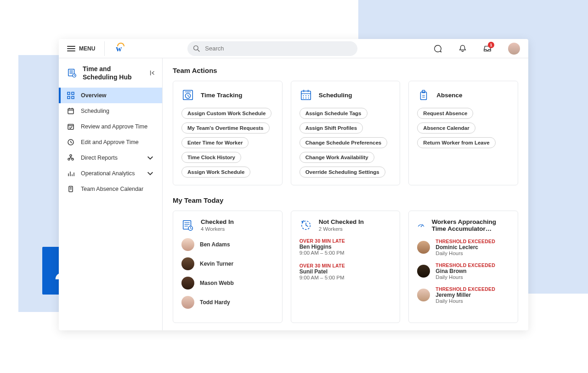 This screenshot has height=373, width=588. Describe the element at coordinates (71, 49) in the screenshot. I see `hamburger-icon` at that location.